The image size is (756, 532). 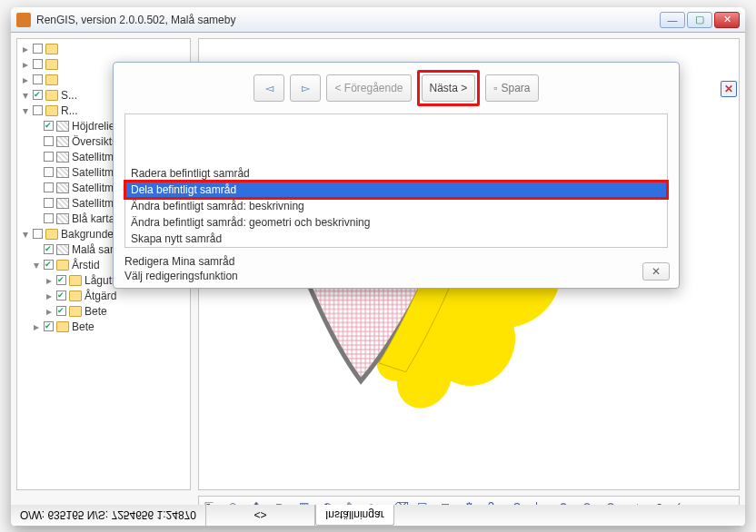 I want to click on dialog-prev-button: < Föregående, so click(x=369, y=88).